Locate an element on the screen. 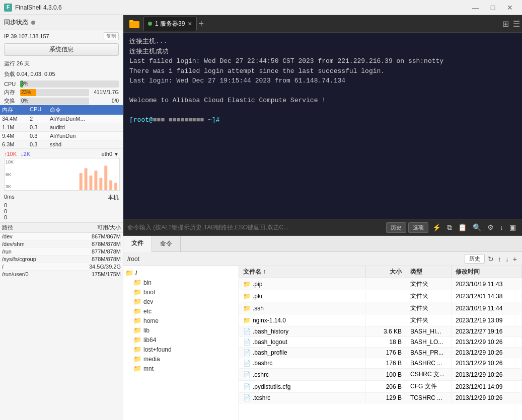 The height and width of the screenshot is (420, 522). settings-icon: ⚙ is located at coordinates (490, 227).